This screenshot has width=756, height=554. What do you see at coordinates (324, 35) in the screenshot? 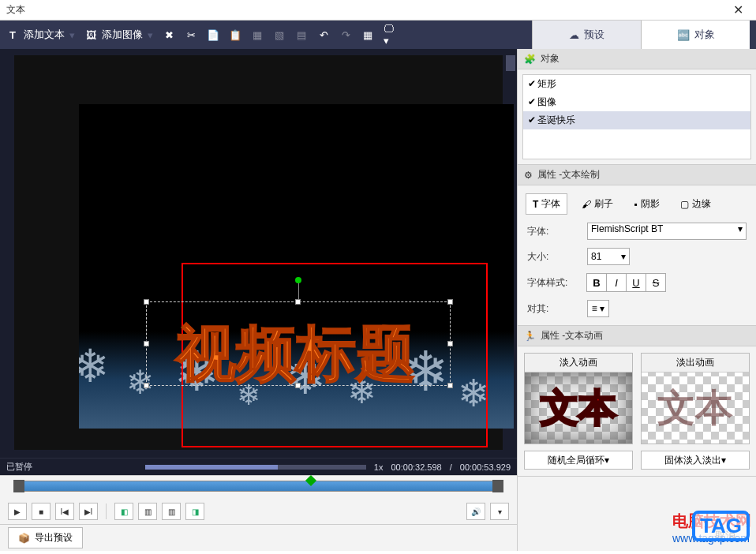
I see `undo-icon: ↶` at bounding box center [324, 35].